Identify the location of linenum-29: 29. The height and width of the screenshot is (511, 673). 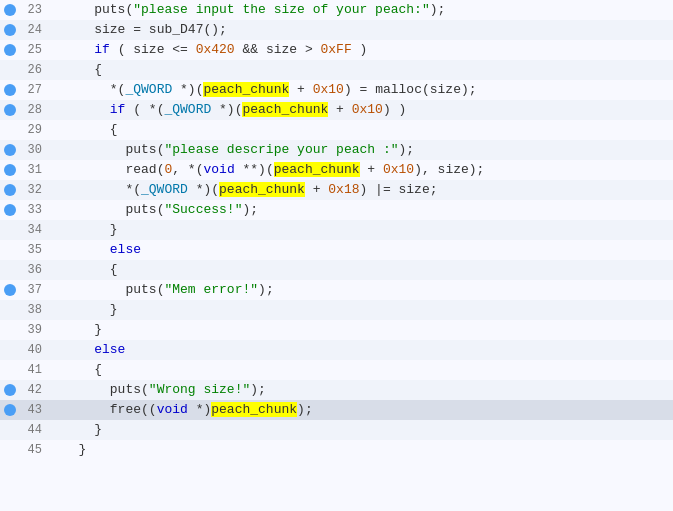
(31, 130).